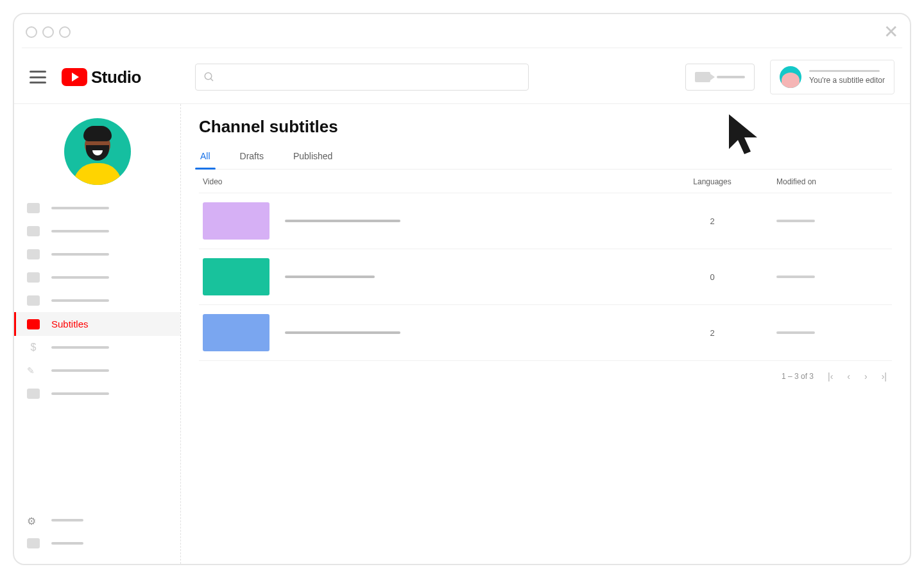  What do you see at coordinates (791, 77) in the screenshot?
I see `avatar-icon` at bounding box center [791, 77].